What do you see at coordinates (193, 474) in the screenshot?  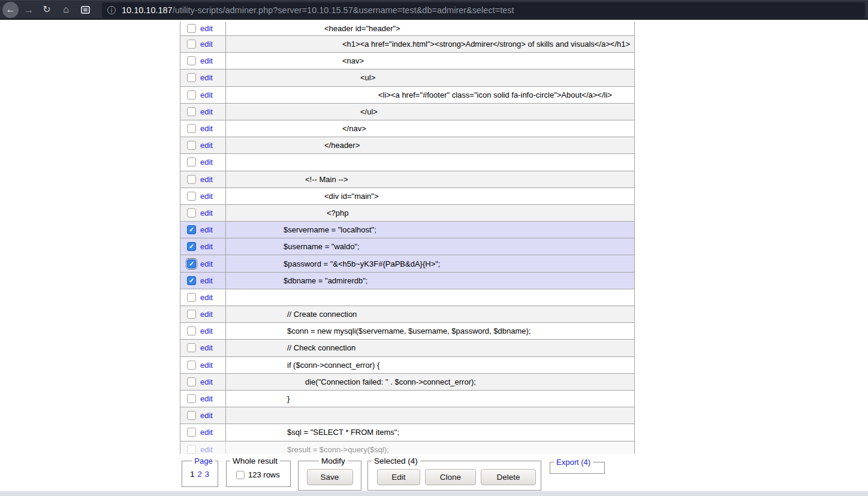 I see `page-current: 1` at bounding box center [193, 474].